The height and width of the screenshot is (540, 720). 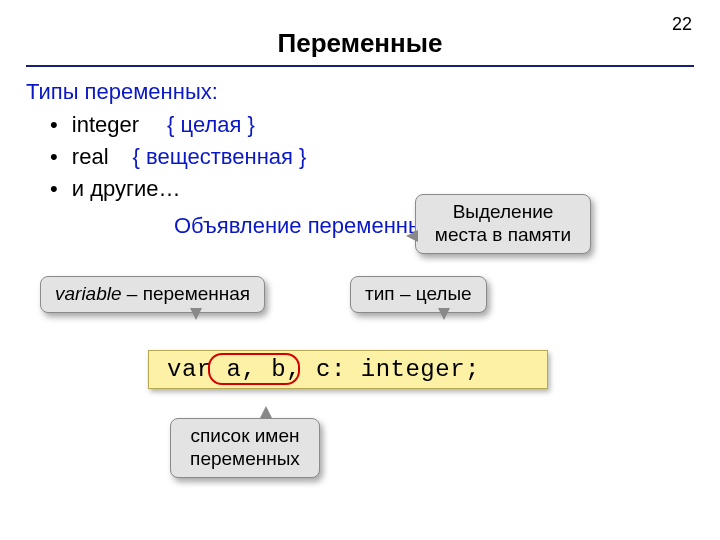 What do you see at coordinates (372, 189) in the screenshot?
I see `list-item: и другие…` at bounding box center [372, 189].